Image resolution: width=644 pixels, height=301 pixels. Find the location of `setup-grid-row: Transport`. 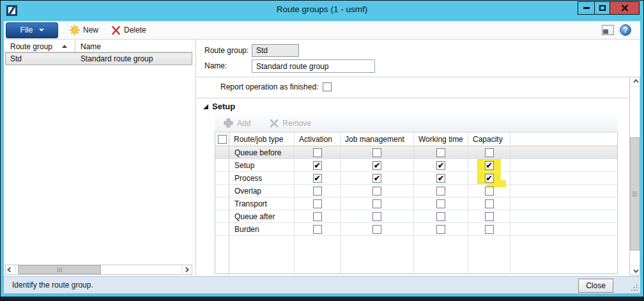

setup-grid-row: Transport is located at coordinates (417, 204).